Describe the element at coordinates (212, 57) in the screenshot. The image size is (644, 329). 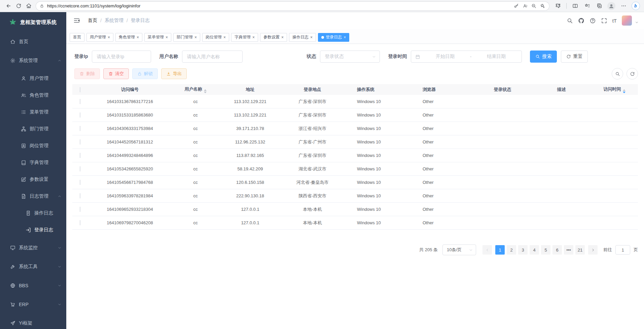
I see `username-input` at that location.